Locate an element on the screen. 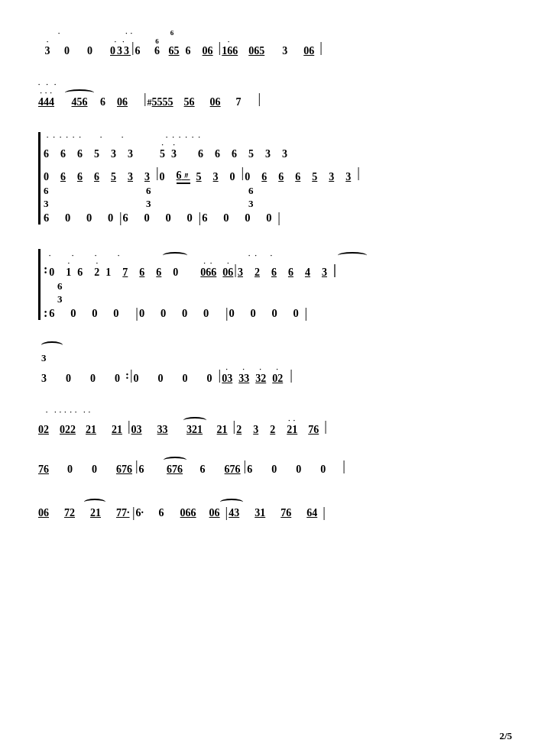 Image resolution: width=535 pixels, height=756 pixels. row4-bass2: 3 is located at coordinates (271, 299).